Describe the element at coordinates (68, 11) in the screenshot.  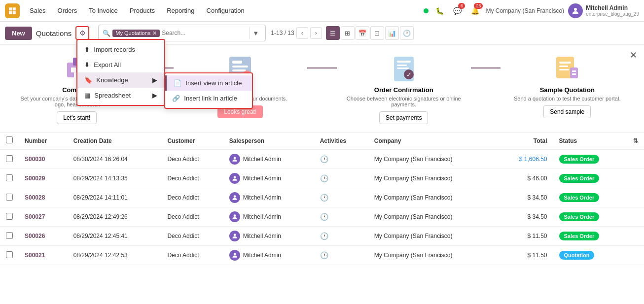
I see `nav-orders: Orders` at that location.